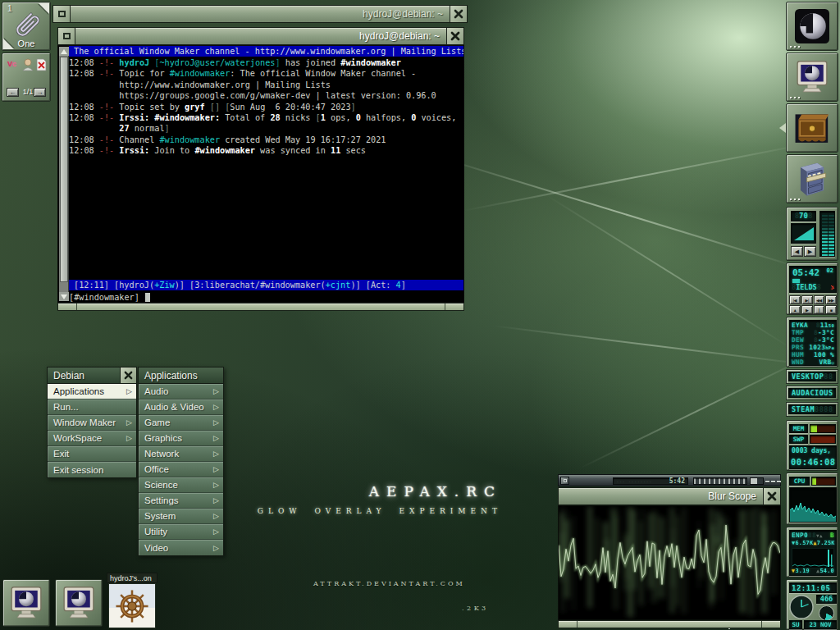  Describe the element at coordinates (92, 438) in the screenshot. I see `menu-item-workspace: WorkSpace▷` at that location.